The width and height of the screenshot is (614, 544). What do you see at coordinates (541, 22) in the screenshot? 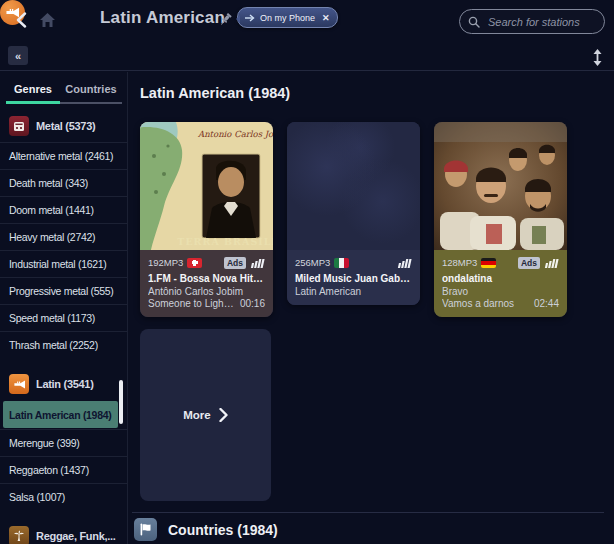
I see `search-input` at bounding box center [541, 22].